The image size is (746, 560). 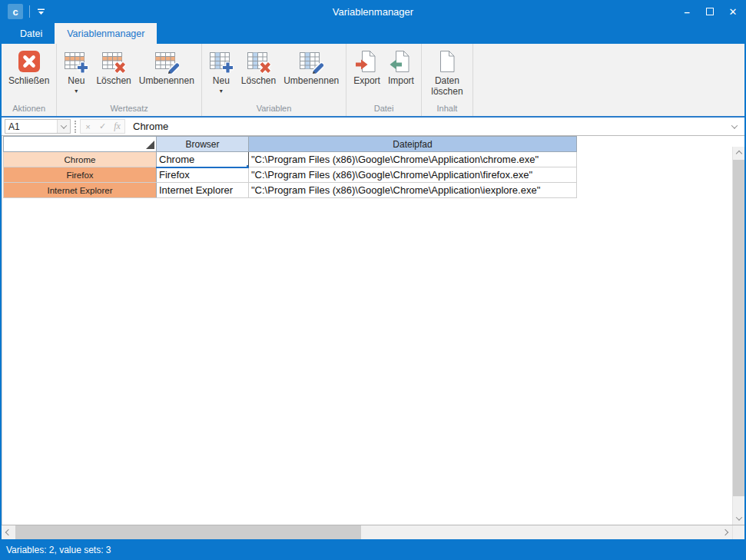 I want to click on chevron-up-icon, so click(x=738, y=153).